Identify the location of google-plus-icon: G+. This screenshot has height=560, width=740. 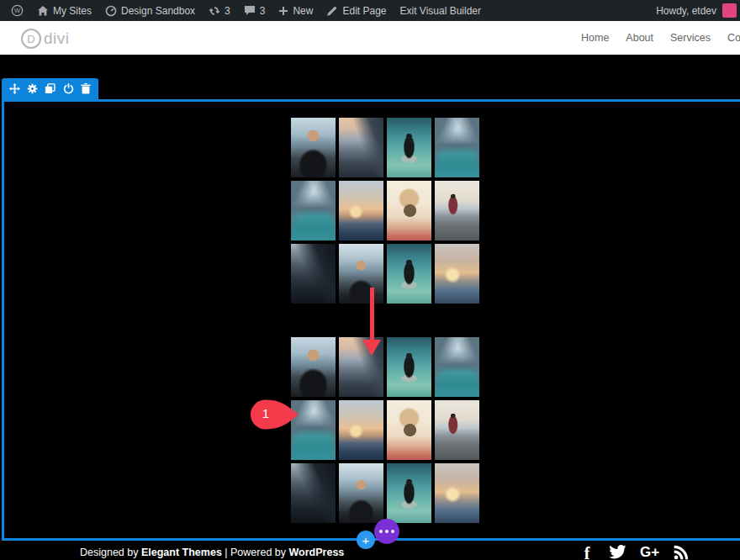
(649, 552).